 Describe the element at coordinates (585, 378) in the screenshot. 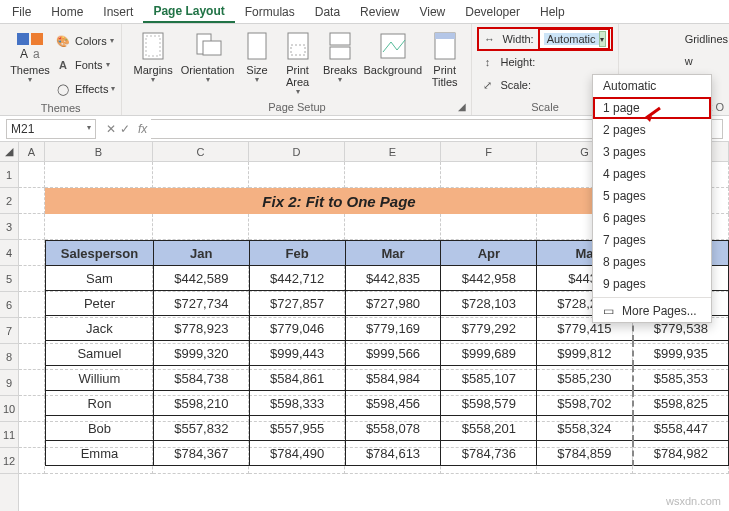

I see `cell: $585,230` at that location.